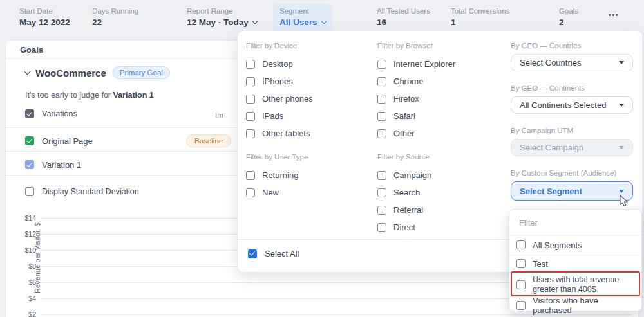 The width and height of the screenshot is (644, 317). What do you see at coordinates (576, 246) in the screenshot?
I see `segment-option-all: All Segments` at bounding box center [576, 246].